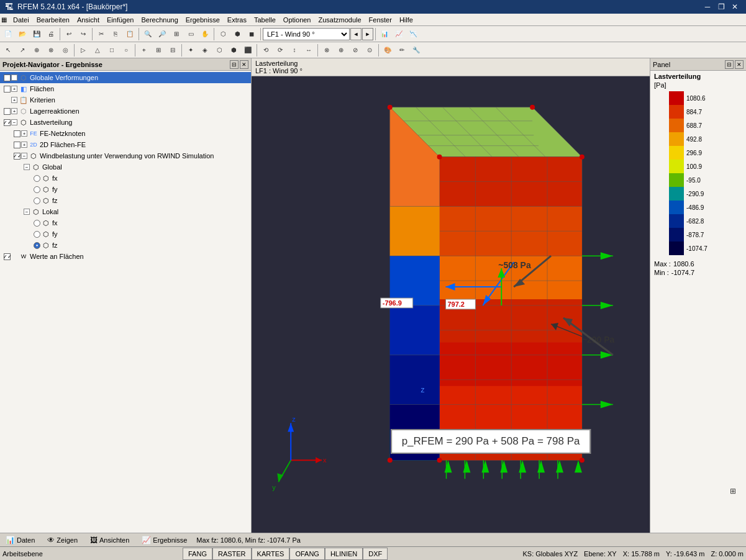 Image resolution: width=746 pixels, height=560 pixels. I want to click on tb-copy: ⎘, so click(116, 34).